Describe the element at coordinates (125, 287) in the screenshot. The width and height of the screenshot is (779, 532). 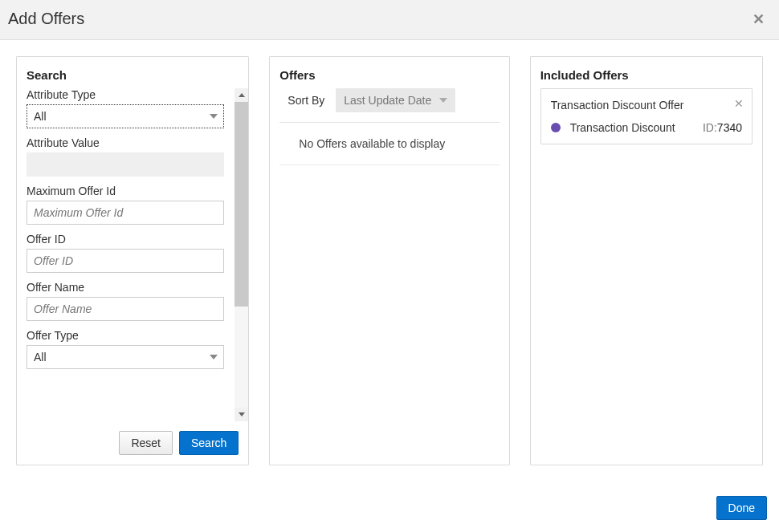
I see `offer-name-label: Offer Name` at that location.